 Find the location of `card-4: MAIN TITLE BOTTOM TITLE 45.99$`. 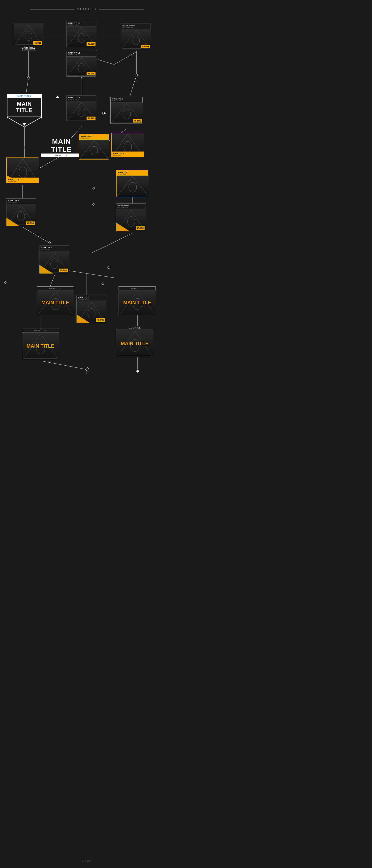

card-4: MAIN TITLE BOTTOM TITLE 45.99$ is located at coordinates (82, 64).